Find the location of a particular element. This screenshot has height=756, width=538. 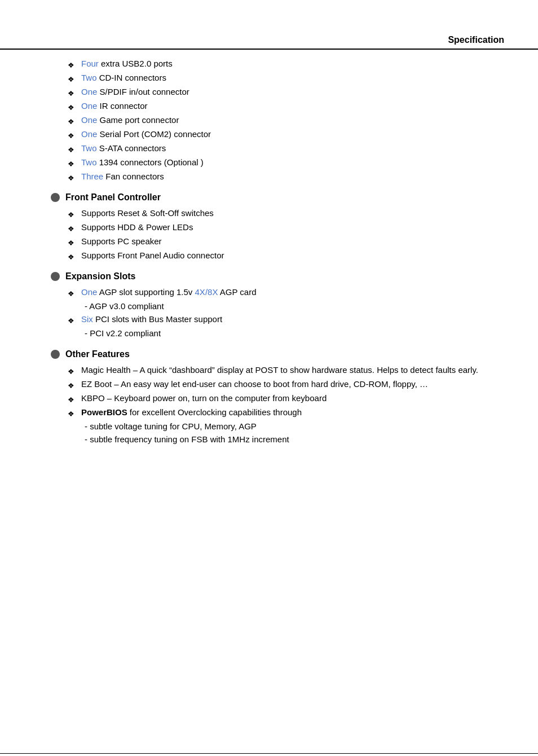

bullet-text: One IR connector is located at coordinates (114, 106).